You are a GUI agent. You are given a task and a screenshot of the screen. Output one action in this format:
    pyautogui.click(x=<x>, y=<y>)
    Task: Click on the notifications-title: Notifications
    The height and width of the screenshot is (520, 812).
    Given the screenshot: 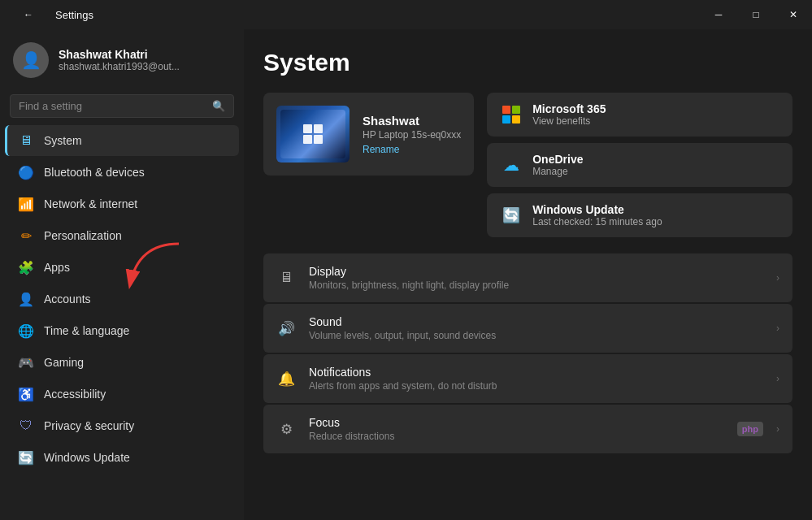 What is the action you would take?
    pyautogui.click(x=536, y=372)
    